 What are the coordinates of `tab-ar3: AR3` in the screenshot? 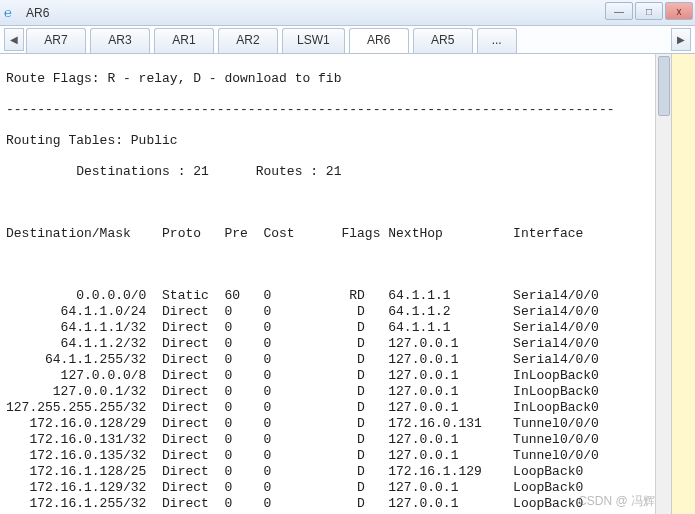 It's located at (120, 40).